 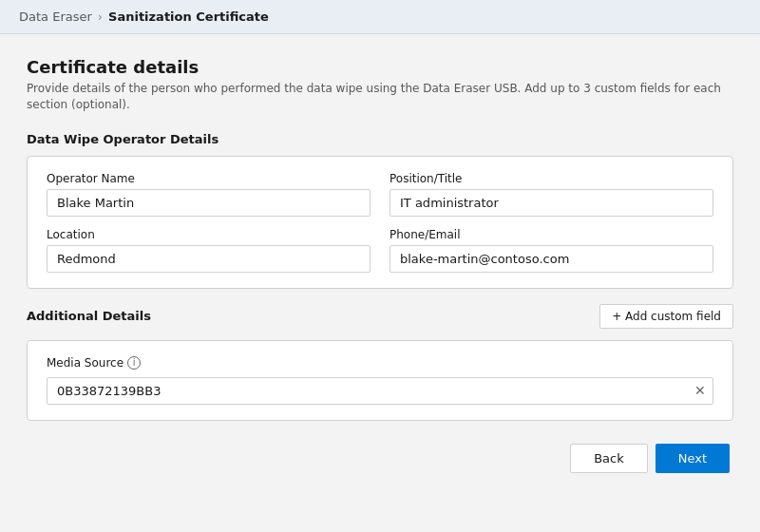 I want to click on position-title-group: Position/Title, so click(x=551, y=194).